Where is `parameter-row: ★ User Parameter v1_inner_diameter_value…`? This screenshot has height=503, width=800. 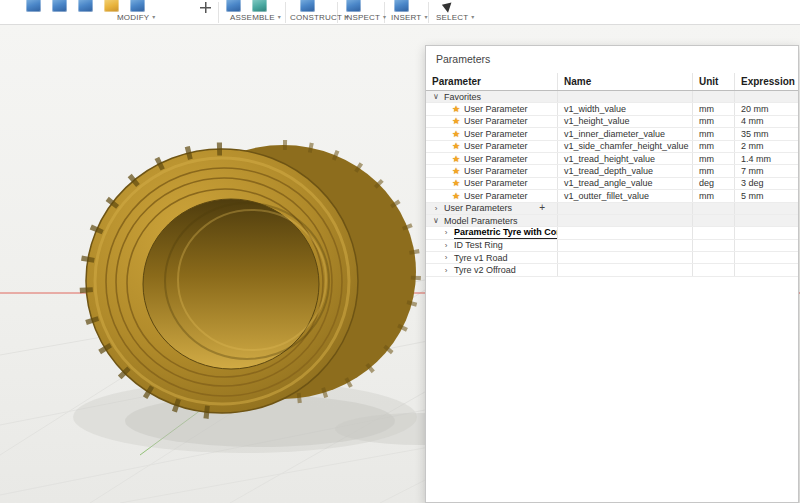 parameter-row: ★ User Parameter v1_inner_diameter_value… is located at coordinates (612, 134).